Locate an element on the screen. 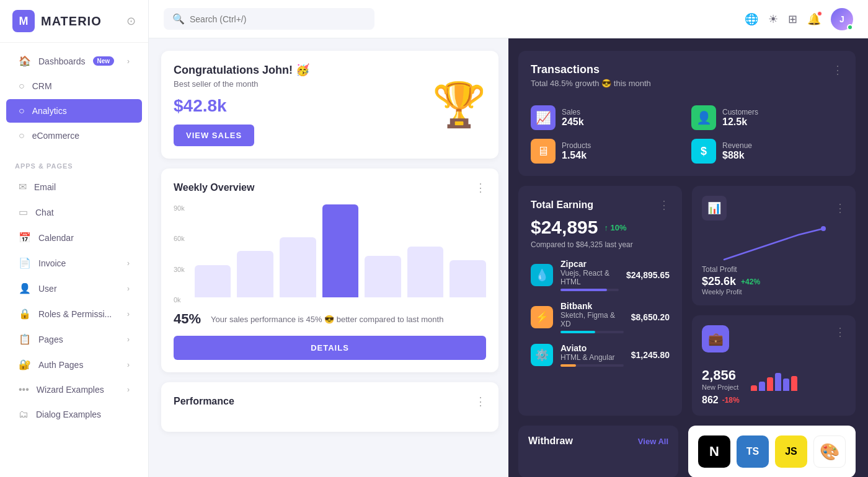 The image size is (868, 477). y-label: 90k is located at coordinates (179, 208).